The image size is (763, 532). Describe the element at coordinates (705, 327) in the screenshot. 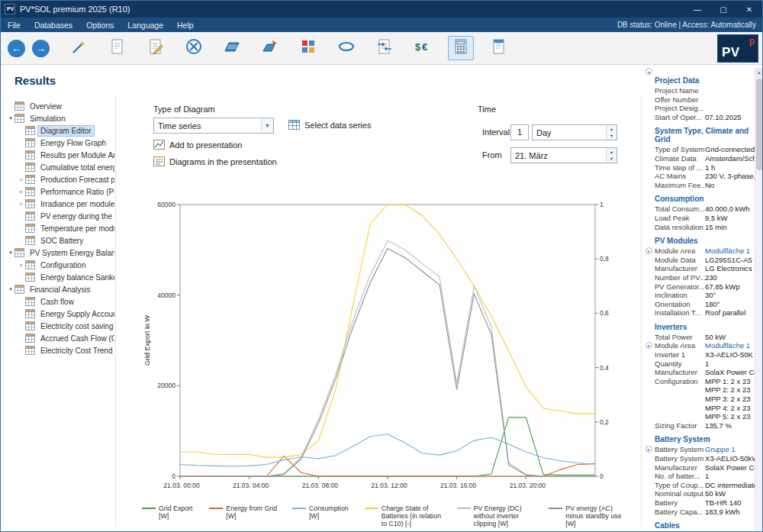

I see `section-title: Inverters` at that location.